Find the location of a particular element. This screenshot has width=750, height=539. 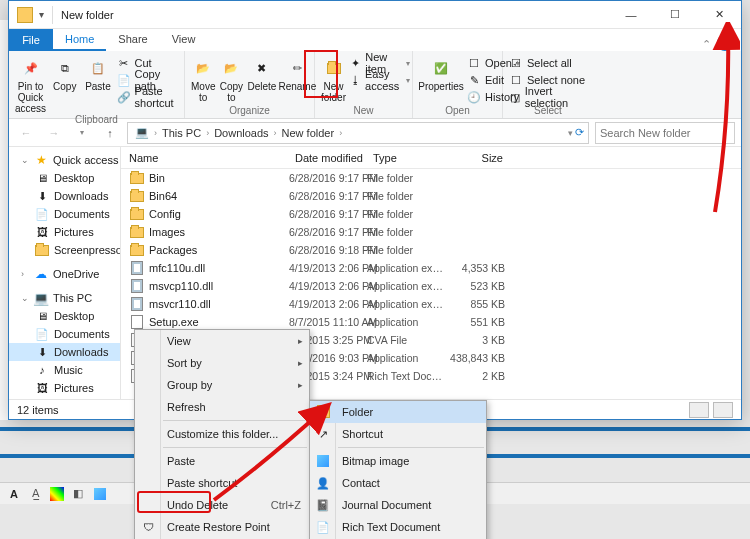

rename-button: ✏Rename is located at coordinates (297, 72).